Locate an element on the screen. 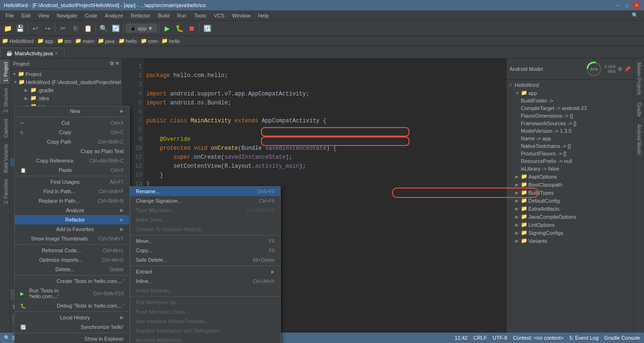 The height and width of the screenshot is (343, 644). gradle-resourceprefix: ResourcePrefix -> null is located at coordinates (570, 161).